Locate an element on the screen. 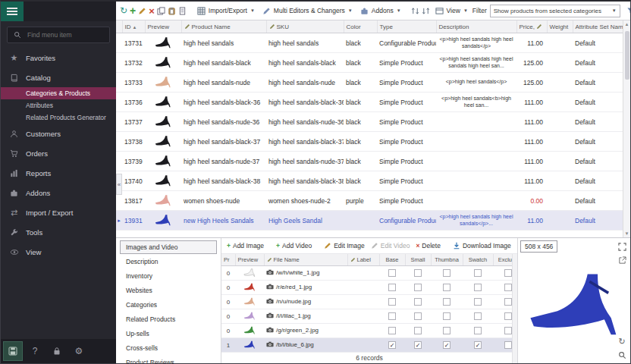 This screenshot has width=631, height=364. multi-editors-menu: Multi Editors & Changers ▼ is located at coordinates (307, 11).